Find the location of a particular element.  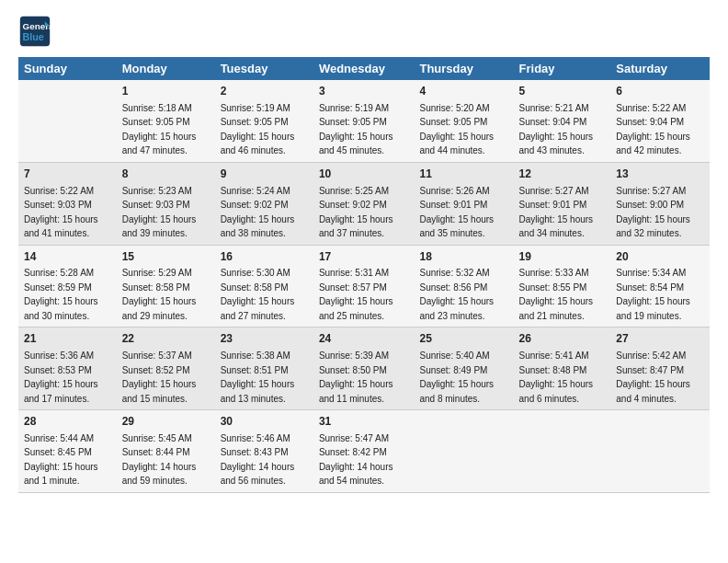

day-number: 25 is located at coordinates (463, 339).